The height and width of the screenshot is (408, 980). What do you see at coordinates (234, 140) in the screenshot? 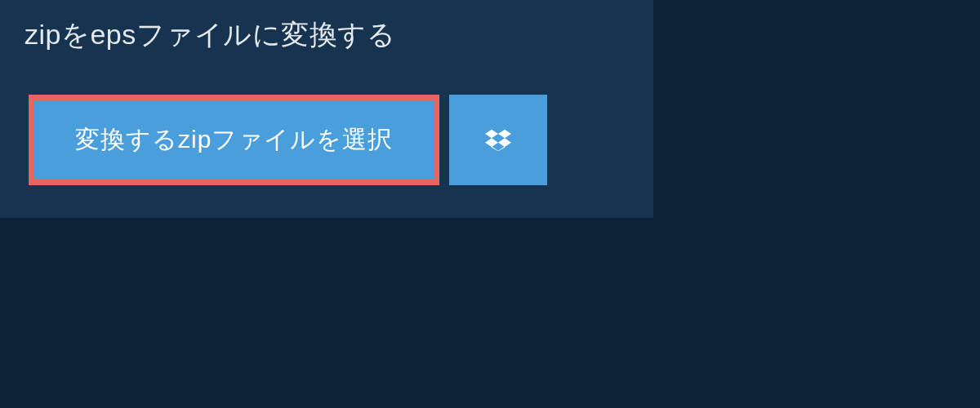
I see `select-file-label: 変換するzipファイルを選択` at bounding box center [234, 140].